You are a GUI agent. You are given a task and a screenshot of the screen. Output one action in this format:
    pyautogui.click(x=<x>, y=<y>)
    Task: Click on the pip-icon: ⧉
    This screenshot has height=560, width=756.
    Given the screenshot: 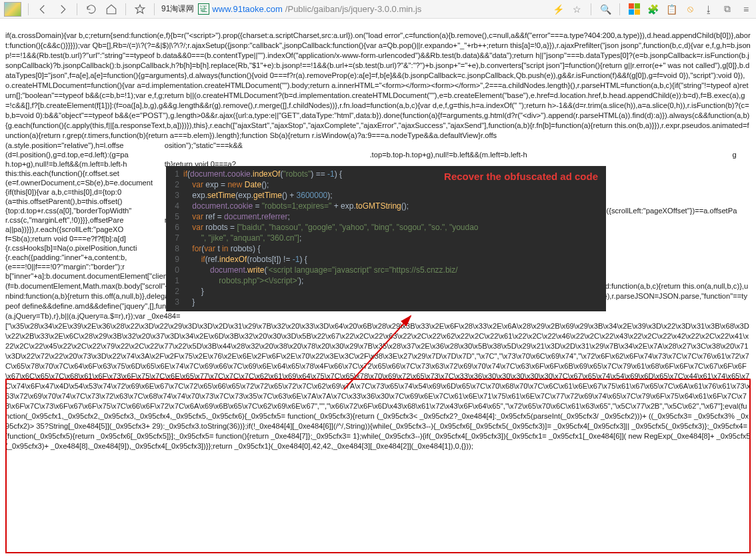 What is the action you would take?
    pyautogui.click(x=727, y=9)
    